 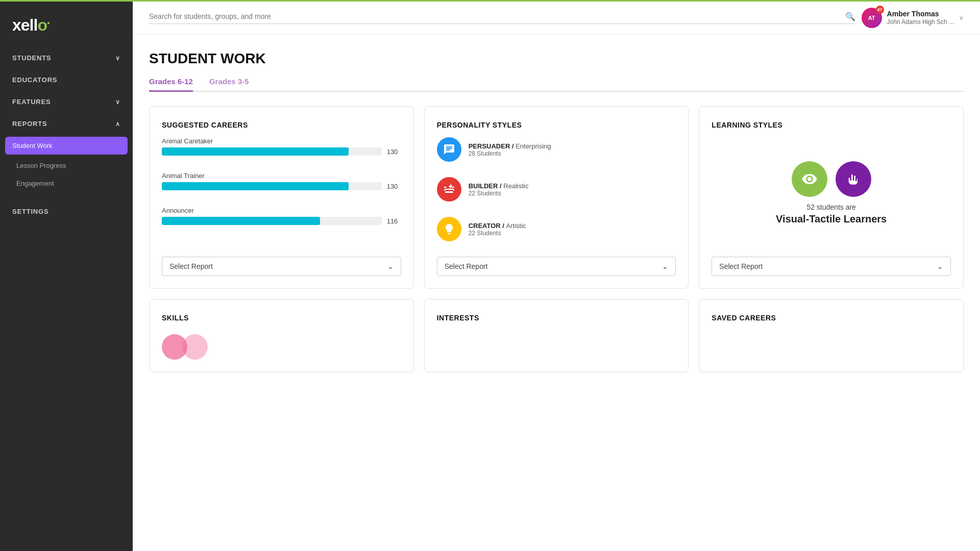 I want to click on saved-careers-title: SAVED CAREERS, so click(x=831, y=318).